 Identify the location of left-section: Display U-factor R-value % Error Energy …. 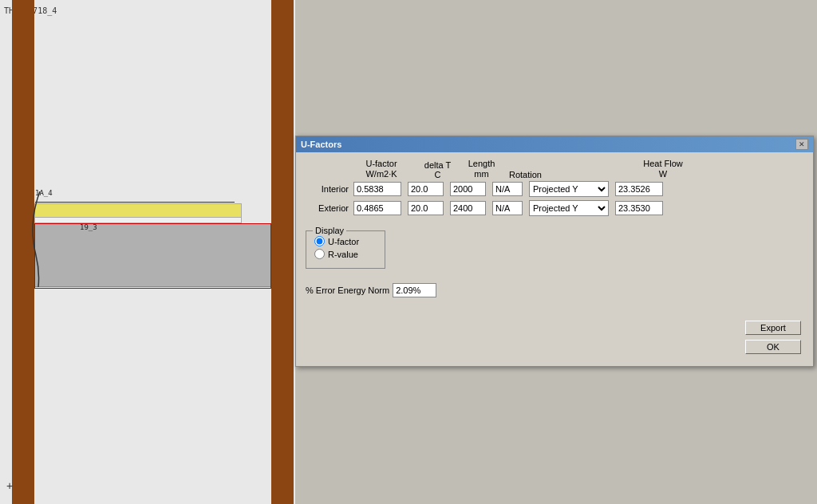
(371, 261).